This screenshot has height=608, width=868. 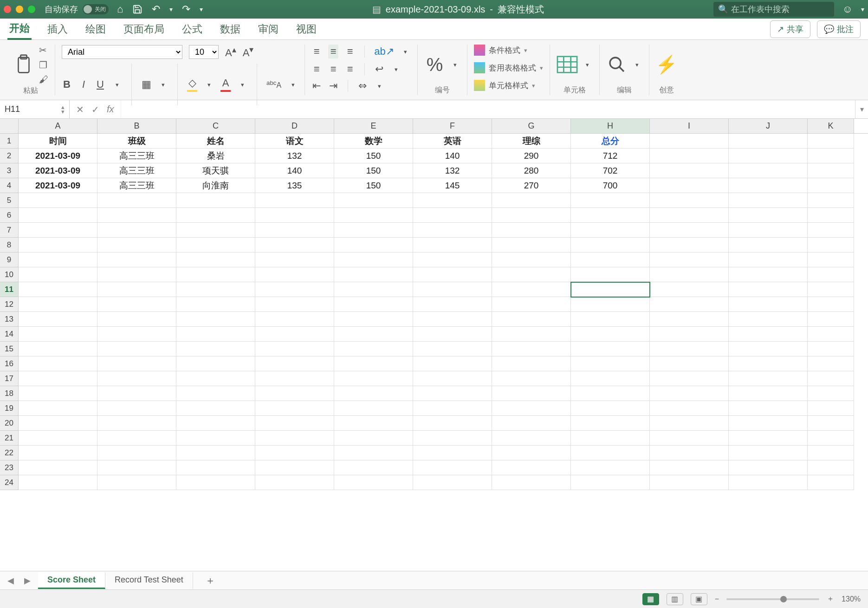 I want to click on cell: 145, so click(x=453, y=186).